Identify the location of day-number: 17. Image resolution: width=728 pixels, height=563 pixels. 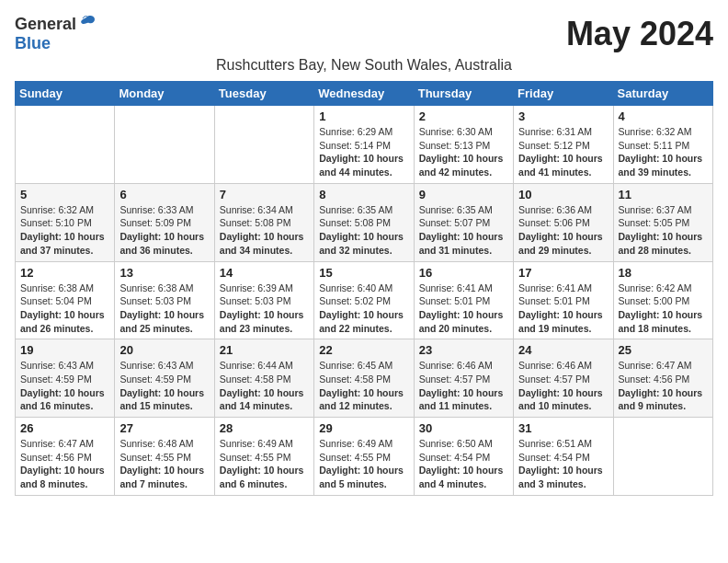
(563, 272).